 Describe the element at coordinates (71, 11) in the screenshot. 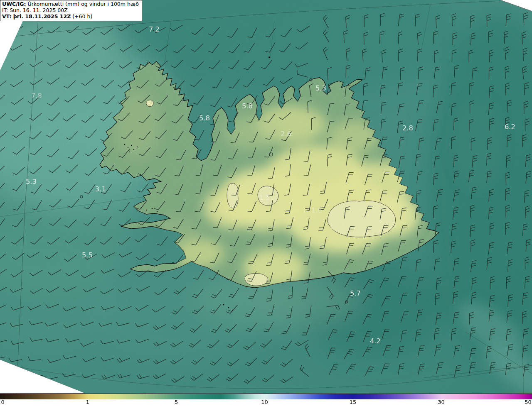

I see `init-time: IT: Sun. 16. 11. 2025 00Z` at that location.